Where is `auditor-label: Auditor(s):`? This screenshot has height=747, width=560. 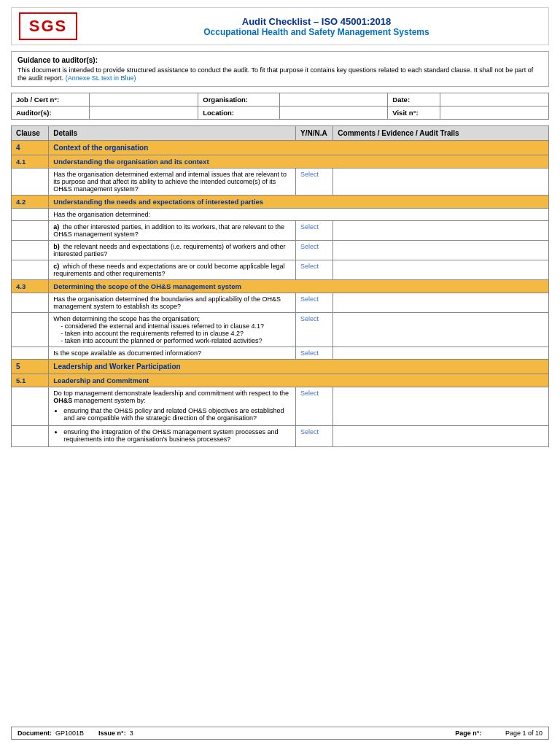
auditor-label: Auditor(s): is located at coordinates (51, 113).